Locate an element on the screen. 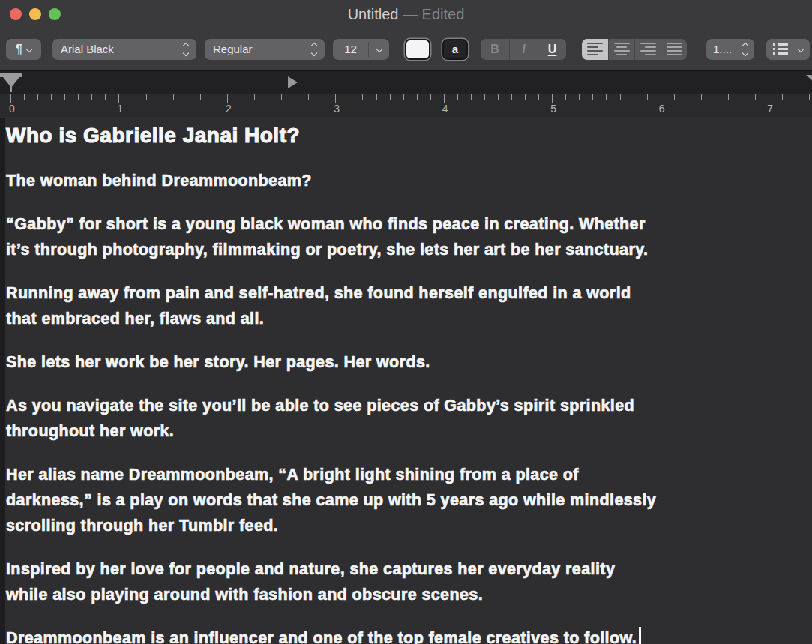  text-color-well is located at coordinates (418, 49).